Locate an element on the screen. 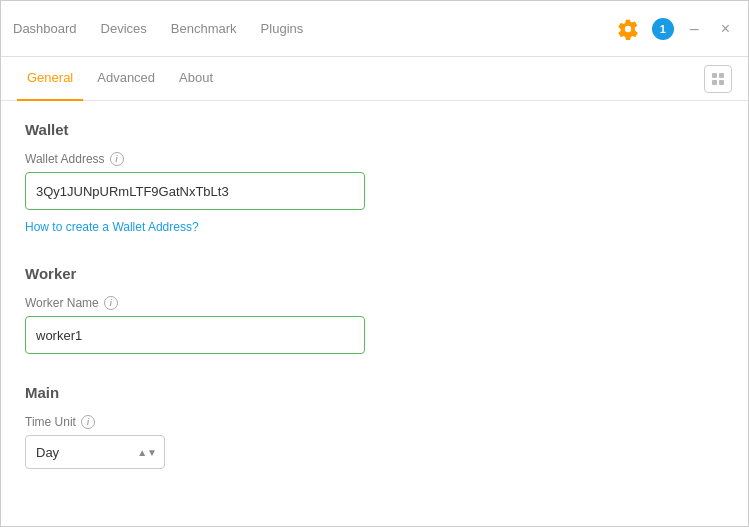 The image size is (749, 527). tab-general: General is located at coordinates (50, 79).